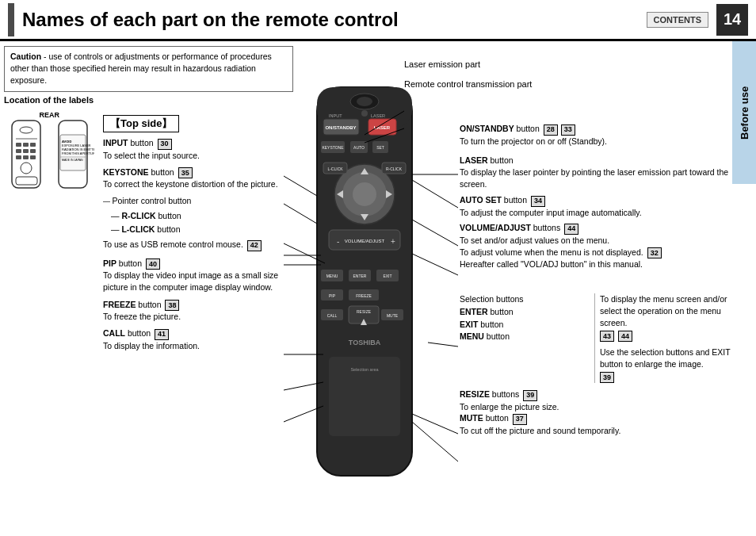 This screenshot has width=756, height=536. Describe the element at coordinates (655, 253) in the screenshot. I see `vol-adj-badge2: 32` at that location.